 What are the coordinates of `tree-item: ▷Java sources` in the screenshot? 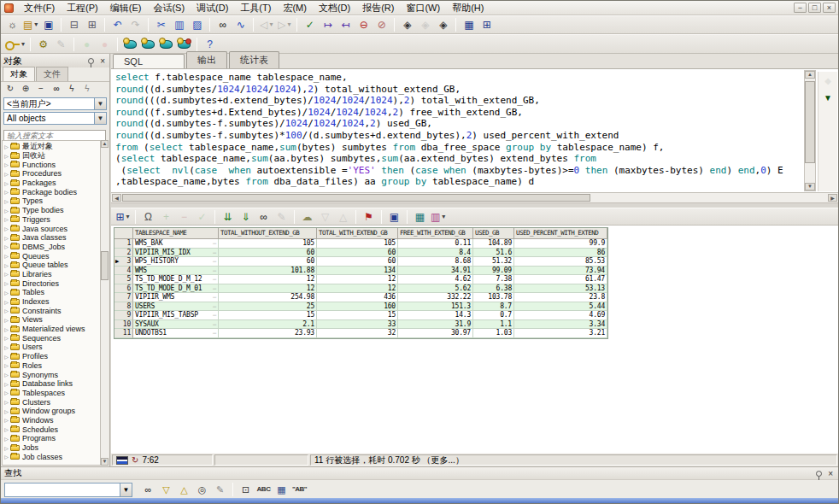 It's located at (51, 229).